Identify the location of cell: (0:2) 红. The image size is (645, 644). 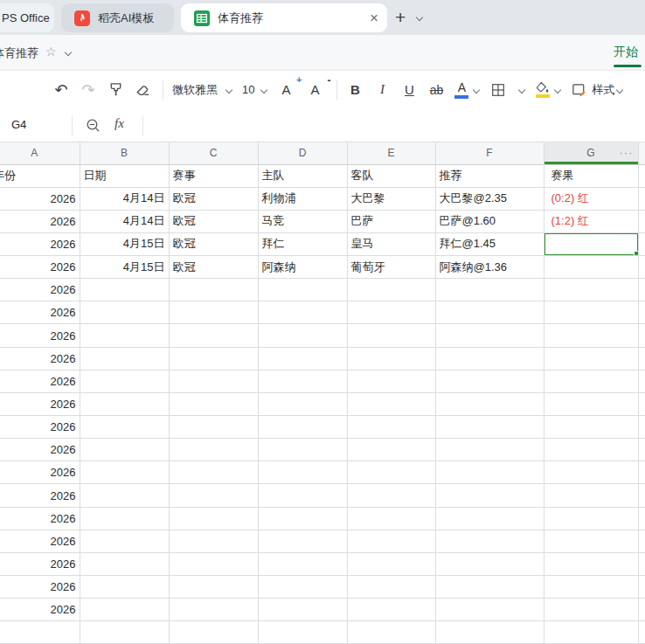
(591, 198).